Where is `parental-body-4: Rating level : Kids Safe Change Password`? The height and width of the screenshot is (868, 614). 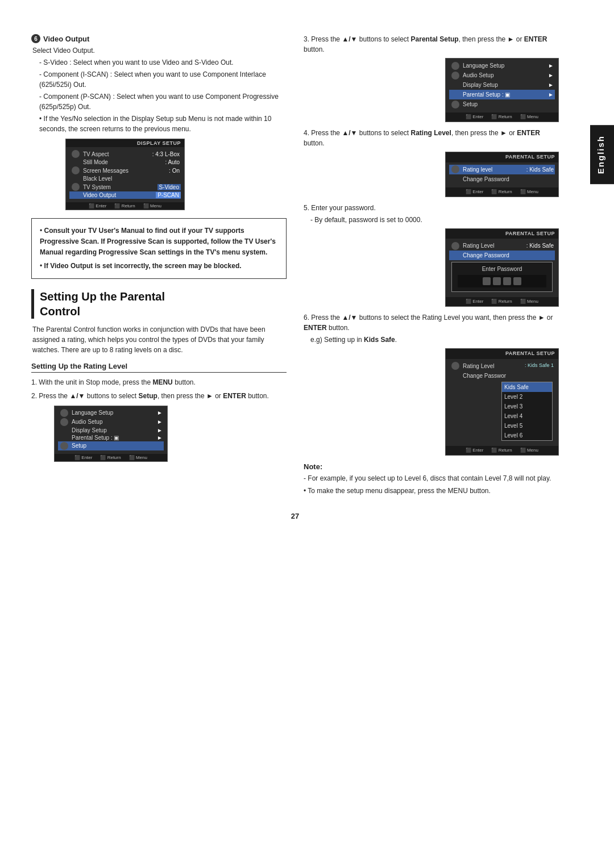 parental-body-4: Rating level : Kids Safe Change Password is located at coordinates (502, 175).